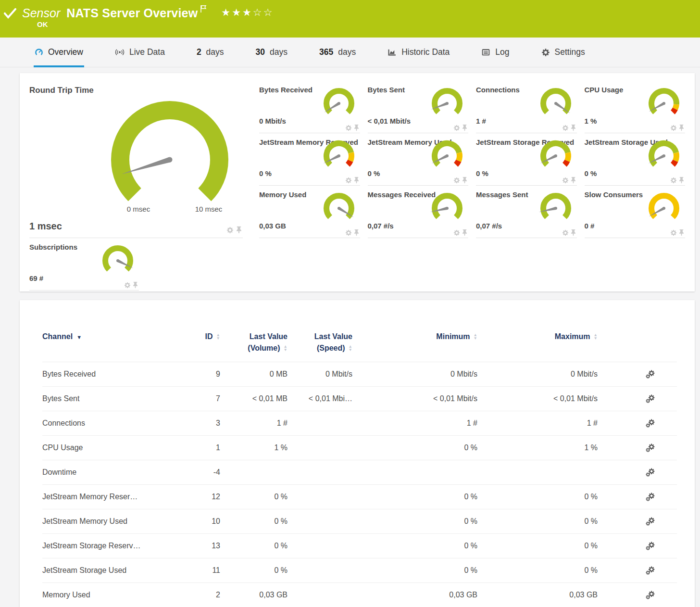 The image size is (700, 607). What do you see at coordinates (114, 472) in the screenshot?
I see `cell-channel: Downtime` at bounding box center [114, 472].